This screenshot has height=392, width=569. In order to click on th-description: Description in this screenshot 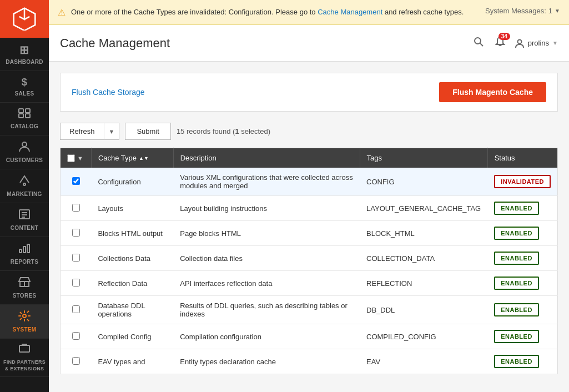, I will do `click(266, 158)`.